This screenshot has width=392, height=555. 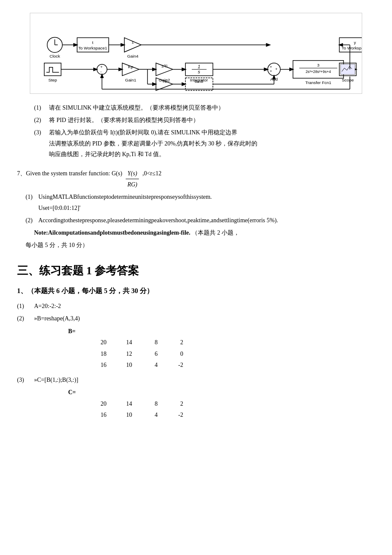 What do you see at coordinates (42, 120) in the screenshot?
I see `q2-num: (2)` at bounding box center [42, 120].